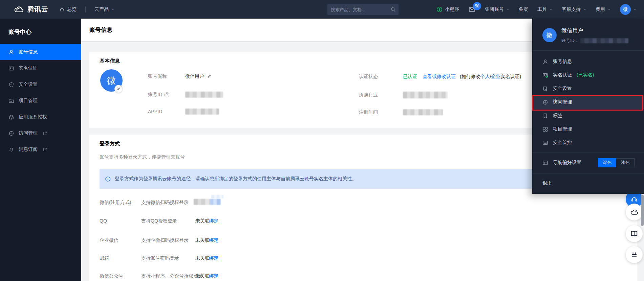 This screenshot has height=281, width=644. I want to click on layout-icon, so click(545, 163).